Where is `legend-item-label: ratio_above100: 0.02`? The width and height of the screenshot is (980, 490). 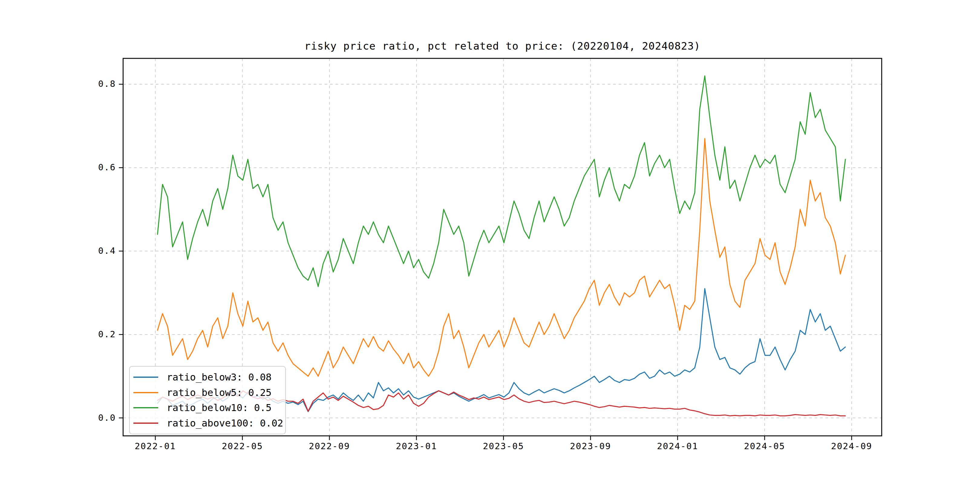 legend-item-label: ratio_above100: 0.02 is located at coordinates (225, 423).